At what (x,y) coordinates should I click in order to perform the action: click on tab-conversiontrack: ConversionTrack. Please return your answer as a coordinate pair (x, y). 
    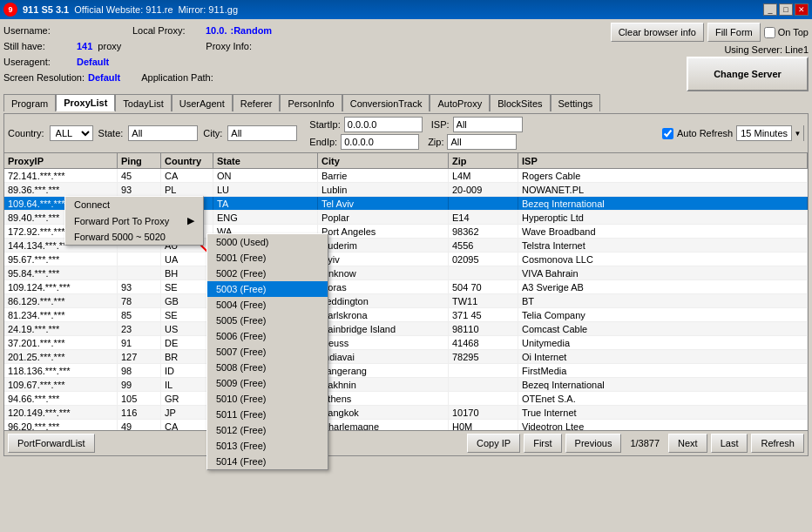
    Looking at the image, I should click on (387, 103).